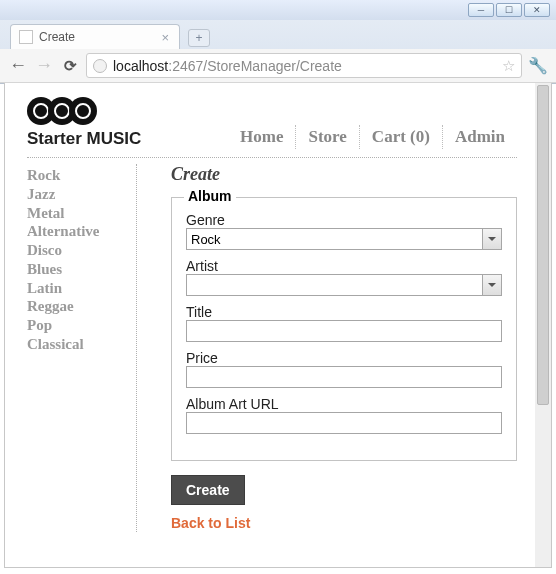  I want to click on genre-label: Genre, so click(344, 220).